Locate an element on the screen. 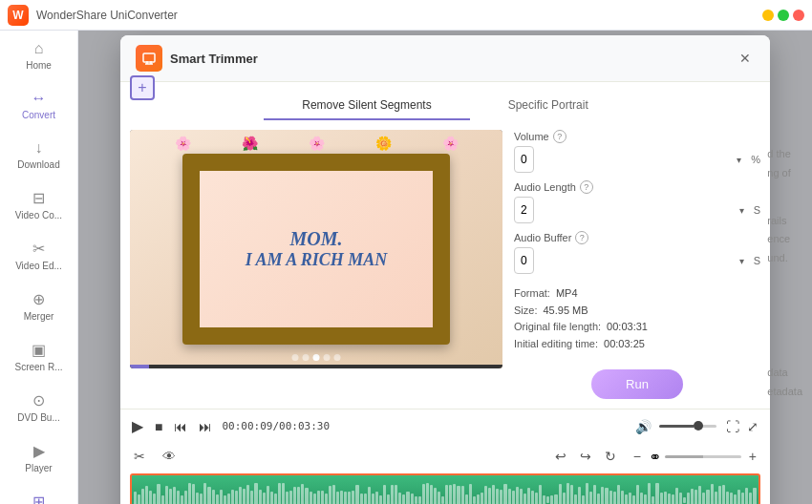 This screenshot has height=504, width=812. audio-length-unit: S is located at coordinates (757, 210).